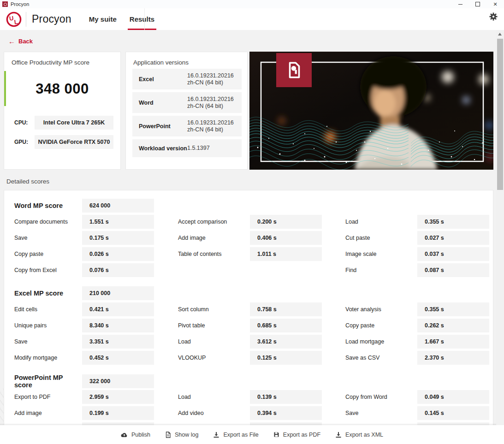 This screenshot has width=504, height=444. I want to click on cpu-value: Intel Core Ultra 7 265K, so click(74, 123).